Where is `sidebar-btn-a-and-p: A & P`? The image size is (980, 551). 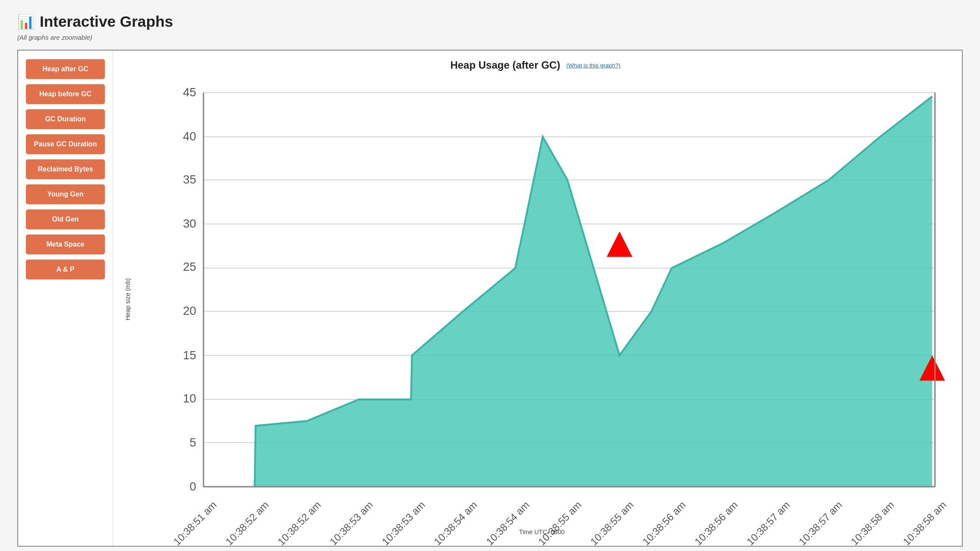
sidebar-btn-a-and-p: A & P is located at coordinates (66, 269).